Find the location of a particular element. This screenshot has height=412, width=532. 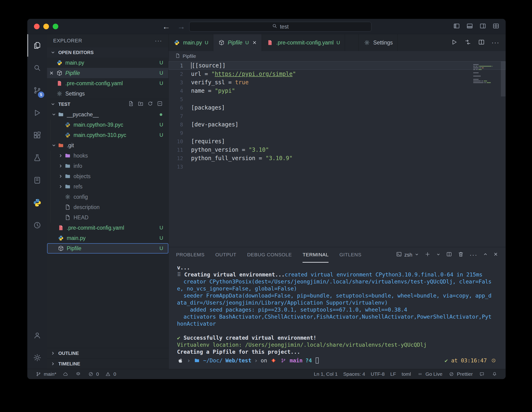

open-editor-Pipfile: PipfileU is located at coordinates (108, 73).